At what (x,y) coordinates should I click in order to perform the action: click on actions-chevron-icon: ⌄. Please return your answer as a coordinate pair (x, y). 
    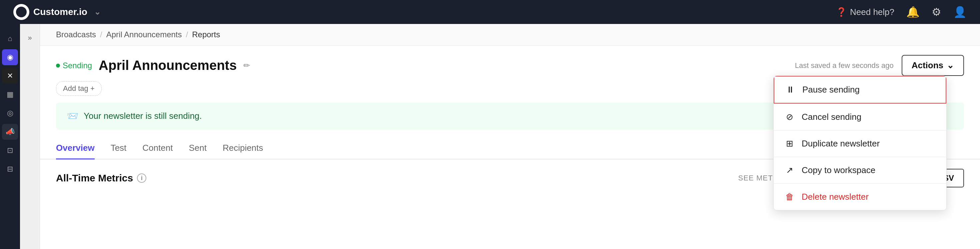
    Looking at the image, I should click on (950, 65).